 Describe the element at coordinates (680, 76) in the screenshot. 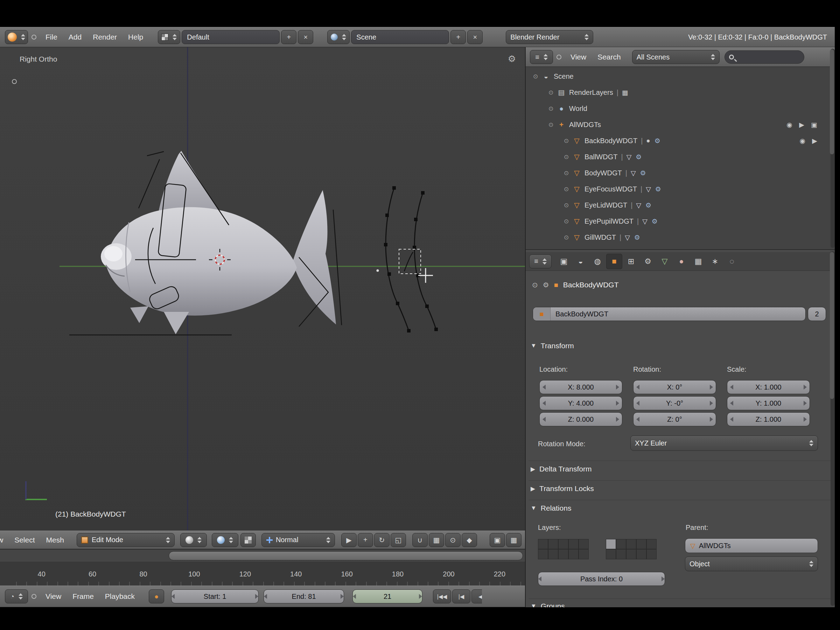

I see `outliner-row-scene: ⊙ ◒ Scene` at that location.